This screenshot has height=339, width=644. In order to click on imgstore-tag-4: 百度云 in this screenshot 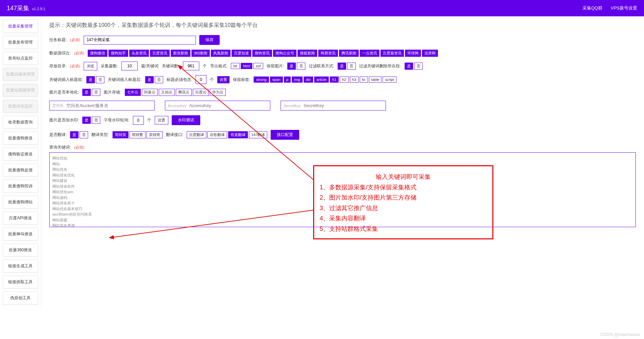, I will do `click(201, 92)`.